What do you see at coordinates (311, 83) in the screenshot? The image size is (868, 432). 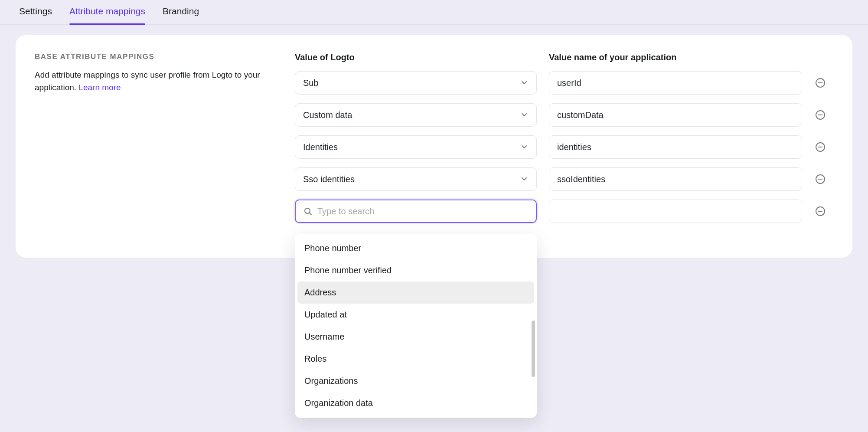 I see `select-value: Sub` at bounding box center [311, 83].